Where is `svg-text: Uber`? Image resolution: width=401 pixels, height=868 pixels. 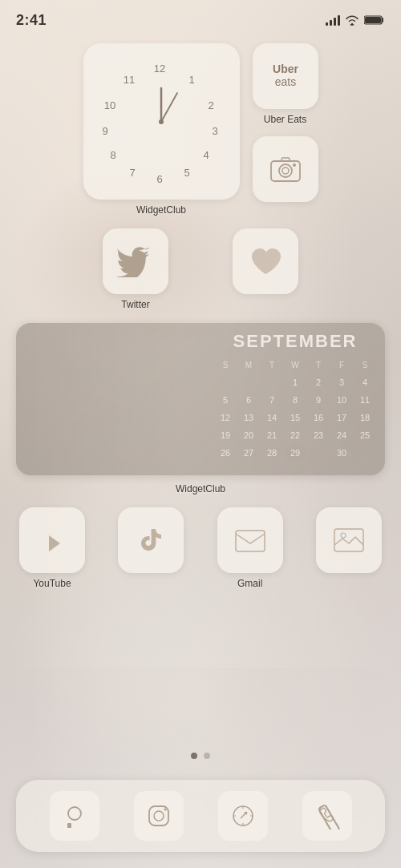 svg-text: Uber is located at coordinates (286, 69).